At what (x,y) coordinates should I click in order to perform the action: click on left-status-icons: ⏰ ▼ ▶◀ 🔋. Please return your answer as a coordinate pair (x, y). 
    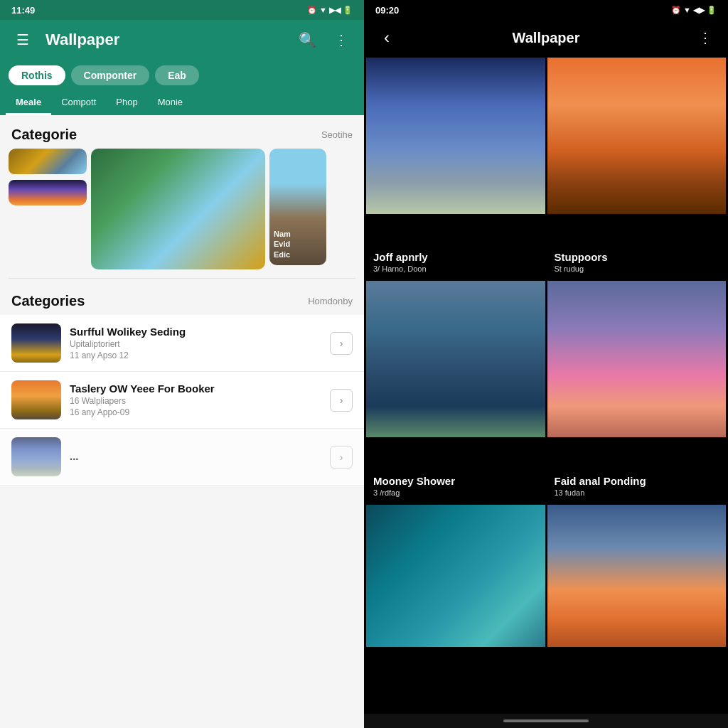
    Looking at the image, I should click on (330, 10).